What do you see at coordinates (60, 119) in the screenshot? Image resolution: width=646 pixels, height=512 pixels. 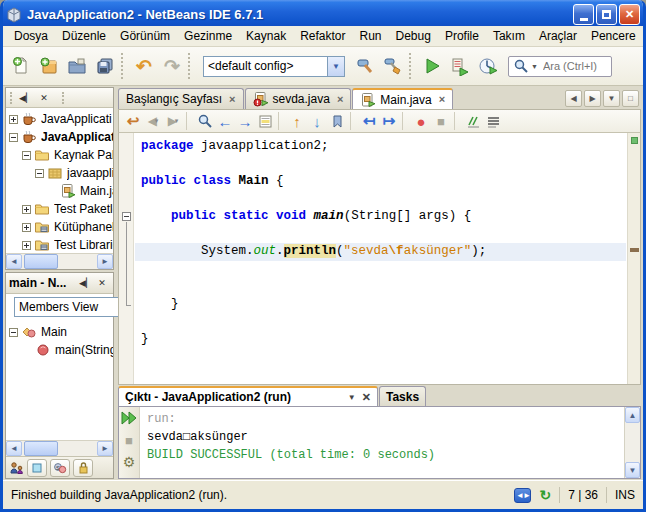 I see `tree-item-javaapplicati: JavaApplicati` at bounding box center [60, 119].